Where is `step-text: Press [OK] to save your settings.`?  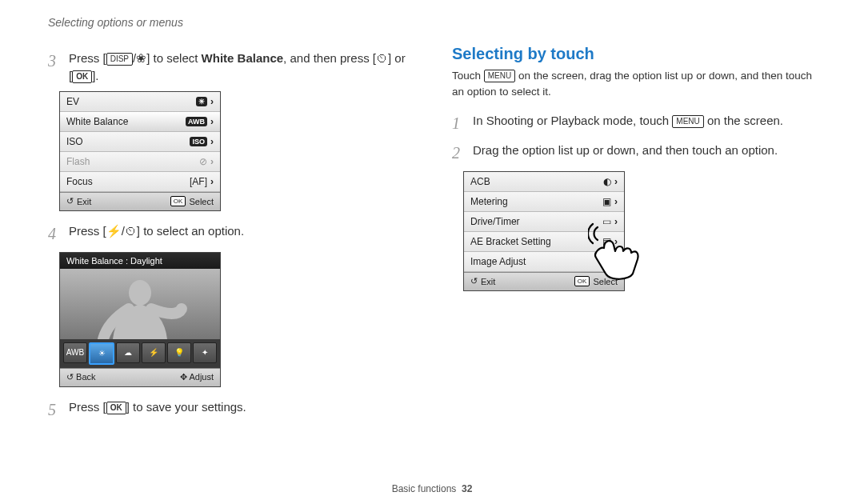 step-text: Press [OK] to save your settings. is located at coordinates (240, 407).